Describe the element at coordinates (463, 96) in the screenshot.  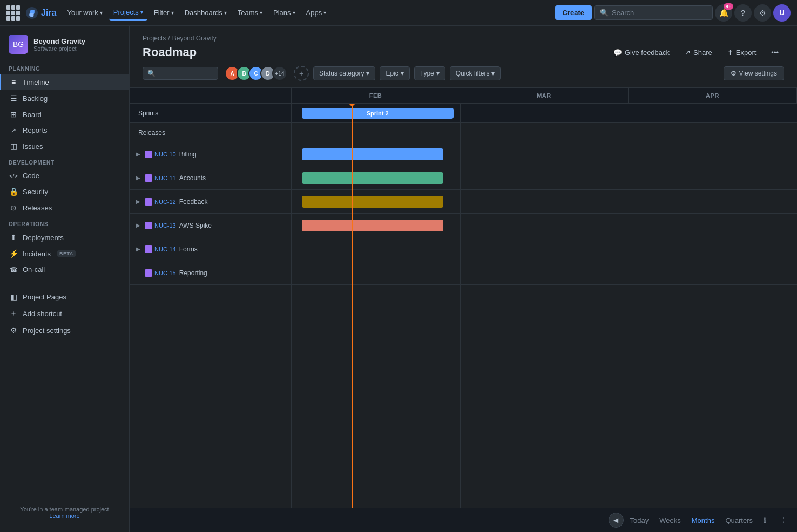
I see `roadmap-header: FEB MAR APR` at that location.